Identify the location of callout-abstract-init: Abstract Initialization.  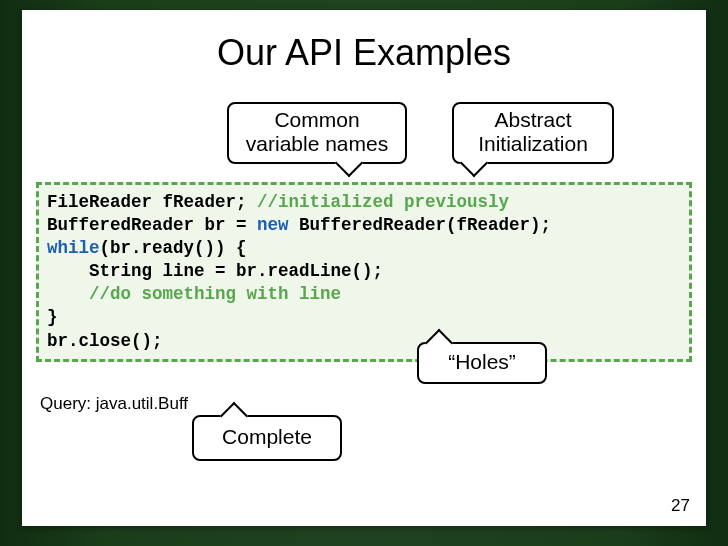
(533, 133).